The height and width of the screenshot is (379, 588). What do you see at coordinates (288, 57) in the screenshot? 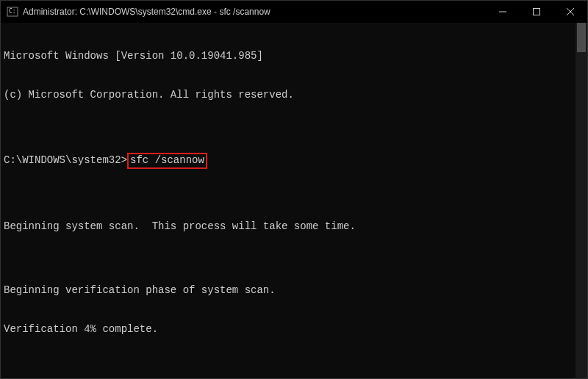
I see `output-line: Microsoft Windows [Version 10.0.19041.98…` at bounding box center [288, 57].